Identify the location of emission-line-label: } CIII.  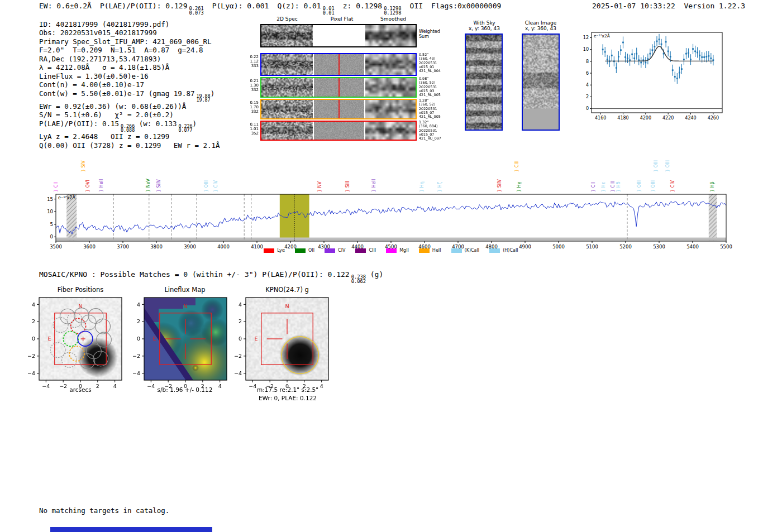
(517, 166).